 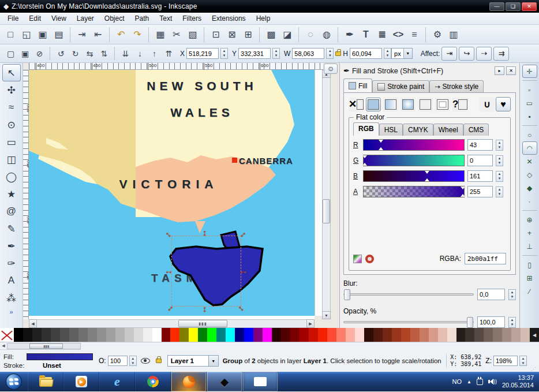 I want to click on vertical-scrollbar: ▲ ▼, so click(x=327, y=195).